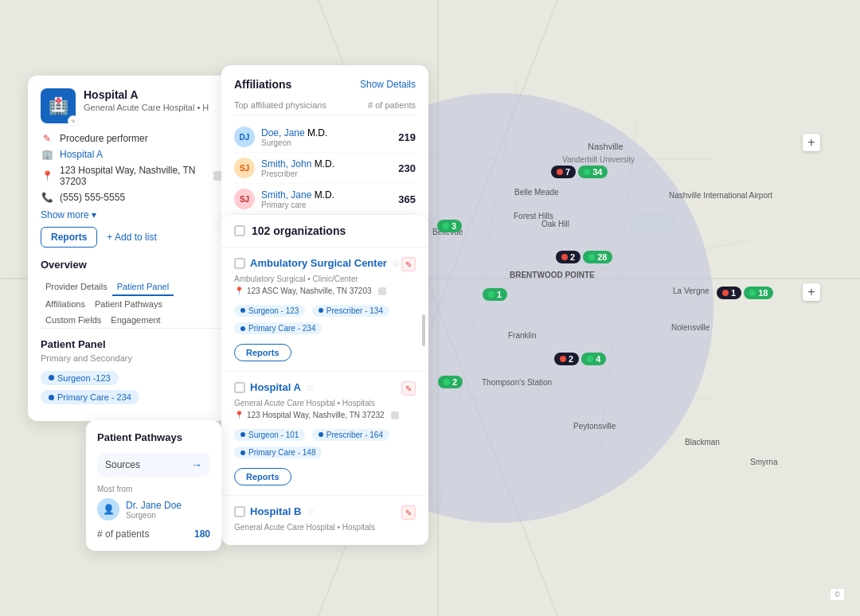 Image resolution: width=860 pixels, height=616 pixels. What do you see at coordinates (68, 237) in the screenshot?
I see `reports-button: Reports` at bounding box center [68, 237].